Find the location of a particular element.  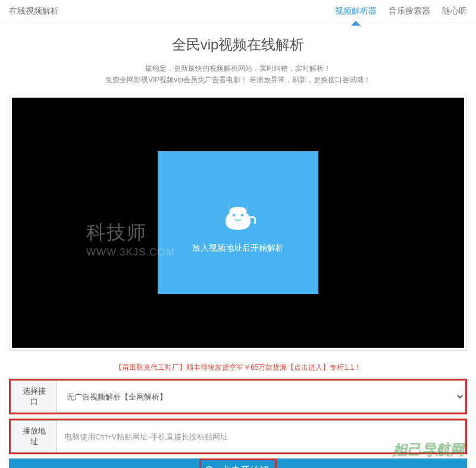

interface-row: 选择接口 无广告视频解析【全网解析】 is located at coordinates (238, 397).